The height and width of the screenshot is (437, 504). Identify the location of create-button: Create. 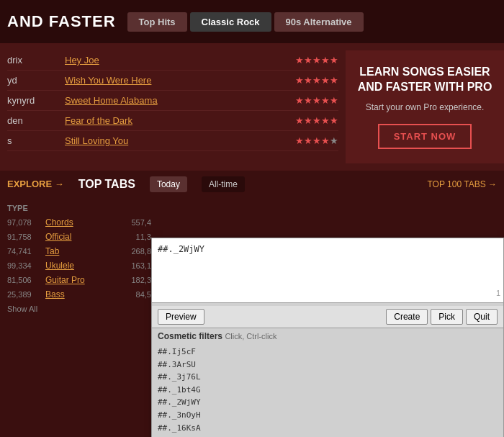
(407, 317).